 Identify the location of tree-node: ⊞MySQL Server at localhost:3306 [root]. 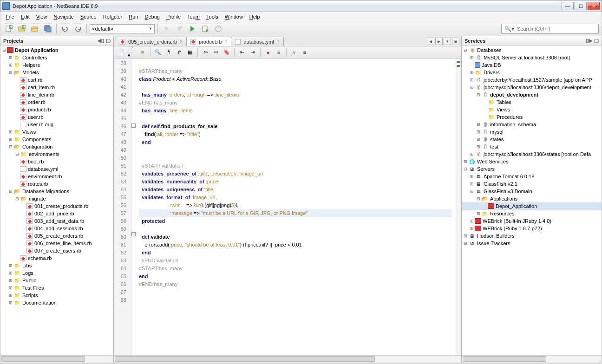
(531, 58).